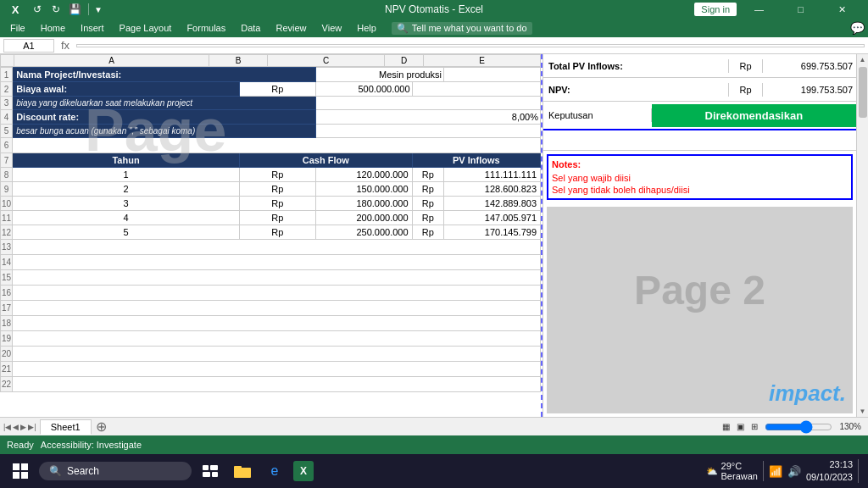  I want to click on redo-button: ↻, so click(56, 9).